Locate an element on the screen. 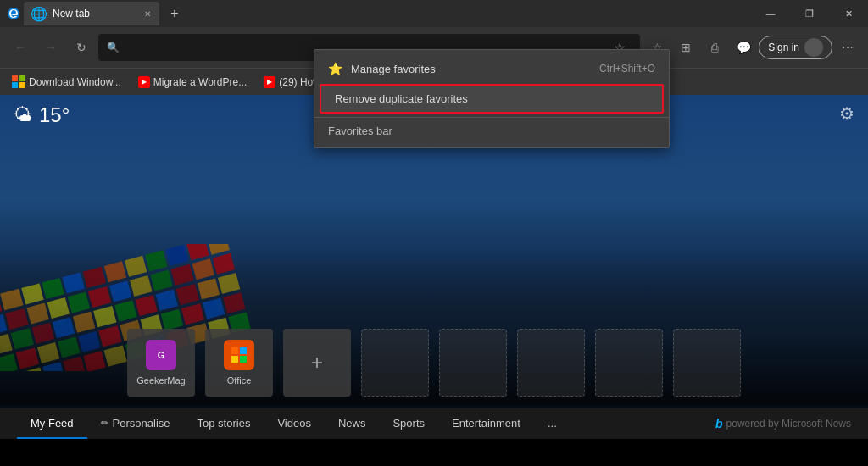 The height and width of the screenshot is (466, 868). favorites-bar-label: Favorites bar is located at coordinates (492, 132).